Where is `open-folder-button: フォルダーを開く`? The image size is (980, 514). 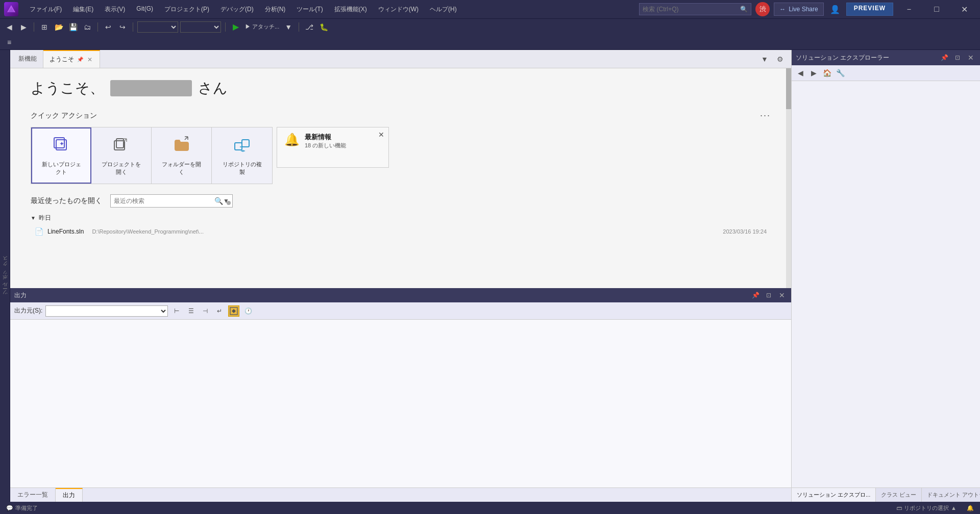
open-folder-button: フォルダーを開く is located at coordinates (182, 156).